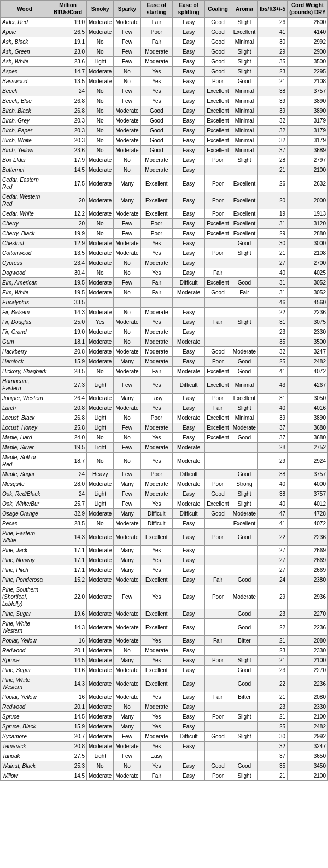 The width and height of the screenshot is (328, 868). I want to click on col-header-aroma: Aroma, so click(244, 9).